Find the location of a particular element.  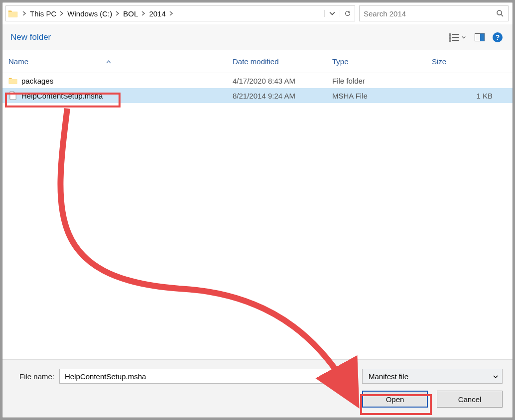

filename-input is located at coordinates (202, 376).